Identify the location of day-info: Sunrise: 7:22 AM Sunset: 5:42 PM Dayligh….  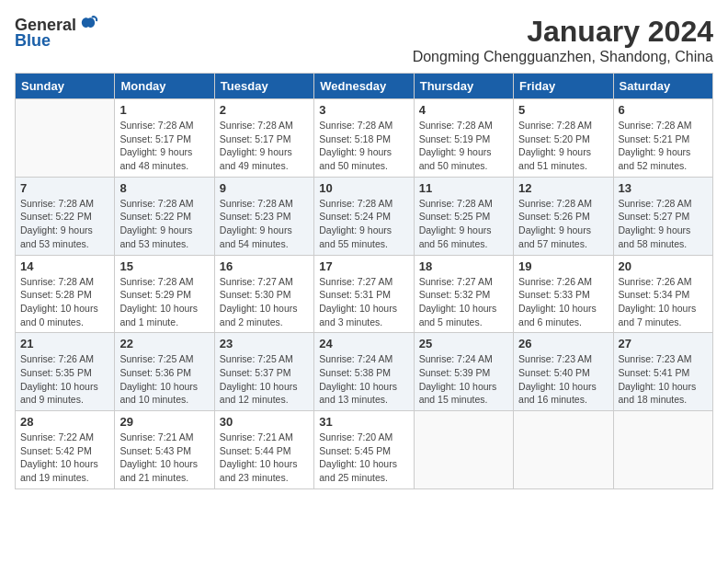
(64, 458).